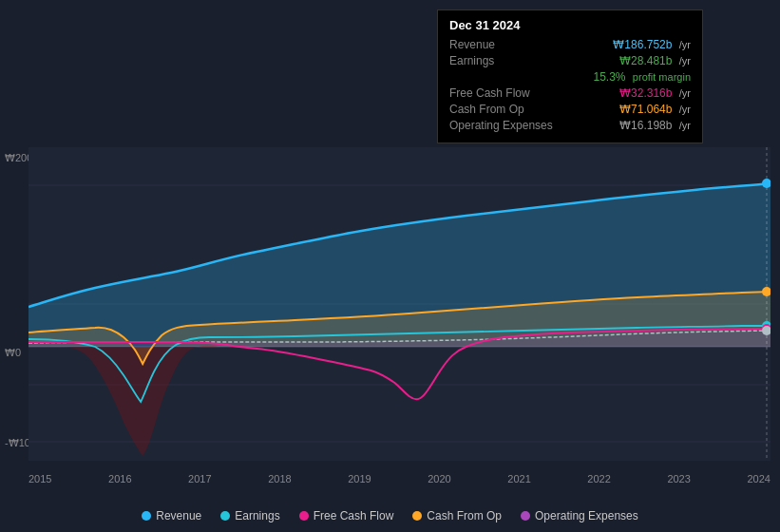 This screenshot has width=780, height=532. Describe the element at coordinates (646, 109) in the screenshot. I see `tooltip-value-cashop: ₩71.064b` at that location.